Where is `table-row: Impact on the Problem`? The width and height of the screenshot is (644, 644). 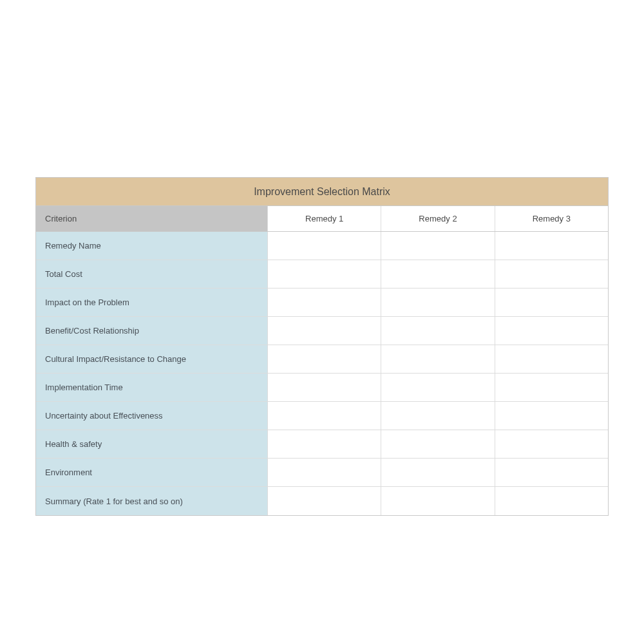 table-row: Impact on the Problem is located at coordinates (322, 303).